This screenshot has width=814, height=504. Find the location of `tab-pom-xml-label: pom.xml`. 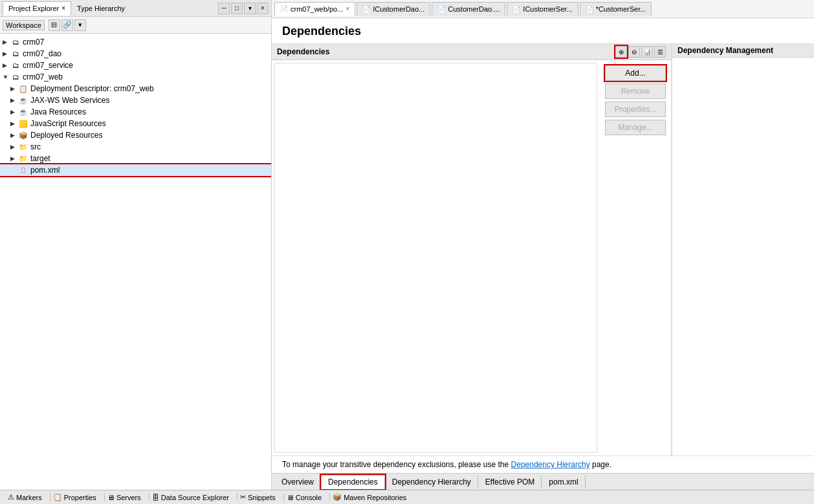

tab-pom-xml-label: pom.xml is located at coordinates (563, 482).